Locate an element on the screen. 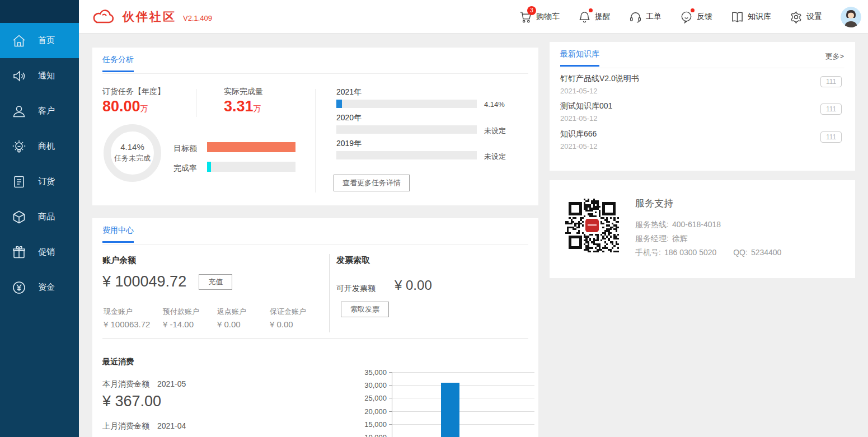  prepay-account-label: 预付款账户 is located at coordinates (181, 312).